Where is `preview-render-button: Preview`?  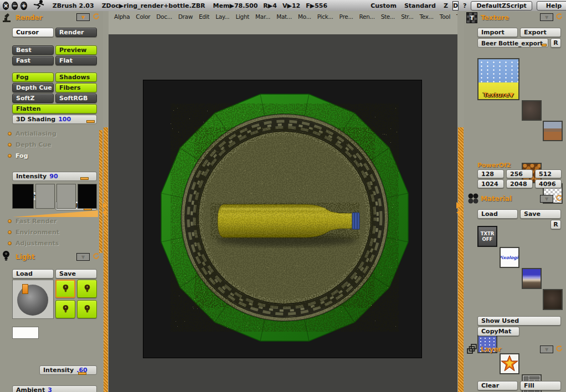 preview-render-button: Preview is located at coordinates (76, 50).